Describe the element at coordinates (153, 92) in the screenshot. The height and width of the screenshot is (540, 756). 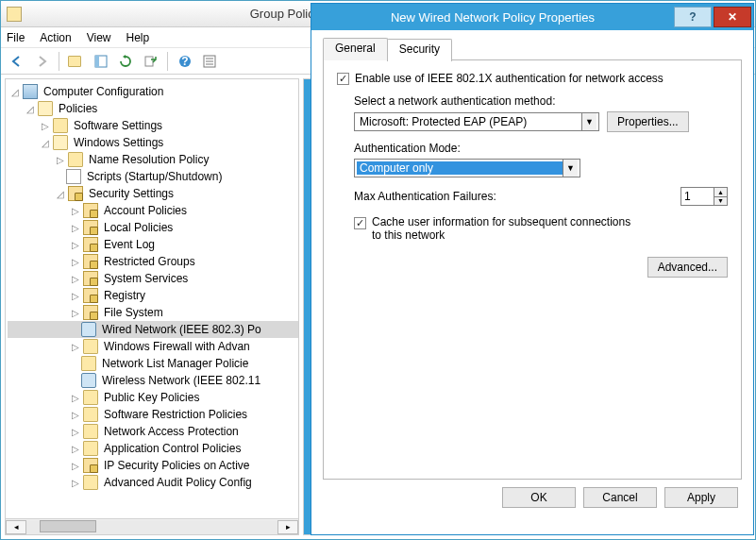
I see `node-computer-configuration: ◿Computer Configuration` at that location.